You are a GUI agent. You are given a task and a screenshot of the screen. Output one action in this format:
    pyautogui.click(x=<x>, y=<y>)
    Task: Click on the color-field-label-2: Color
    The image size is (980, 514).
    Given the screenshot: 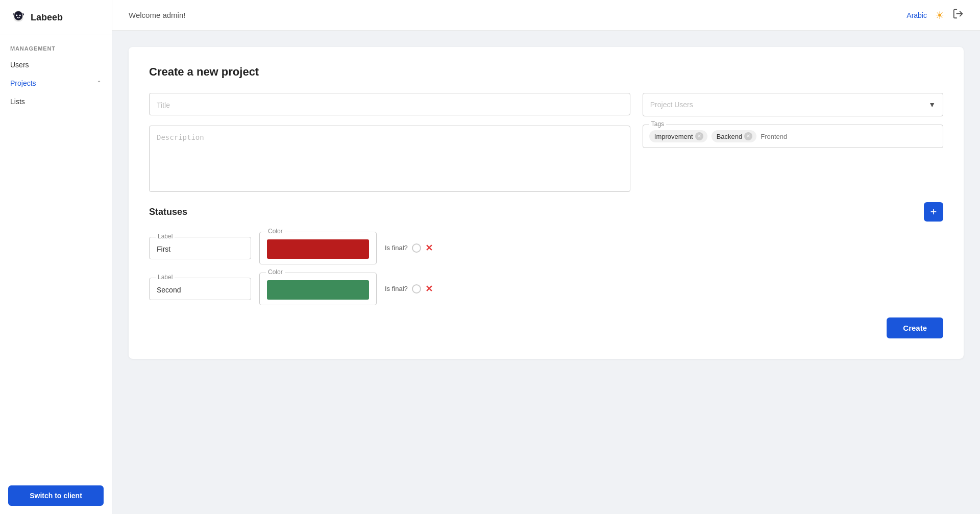 What is the action you would take?
    pyautogui.click(x=276, y=272)
    